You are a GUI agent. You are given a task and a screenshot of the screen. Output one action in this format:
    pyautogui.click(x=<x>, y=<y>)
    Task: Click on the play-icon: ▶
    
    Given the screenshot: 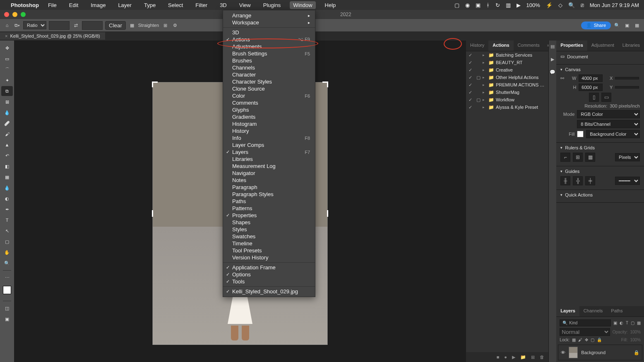 What is the action you would take?
    pyautogui.click(x=519, y=5)
    